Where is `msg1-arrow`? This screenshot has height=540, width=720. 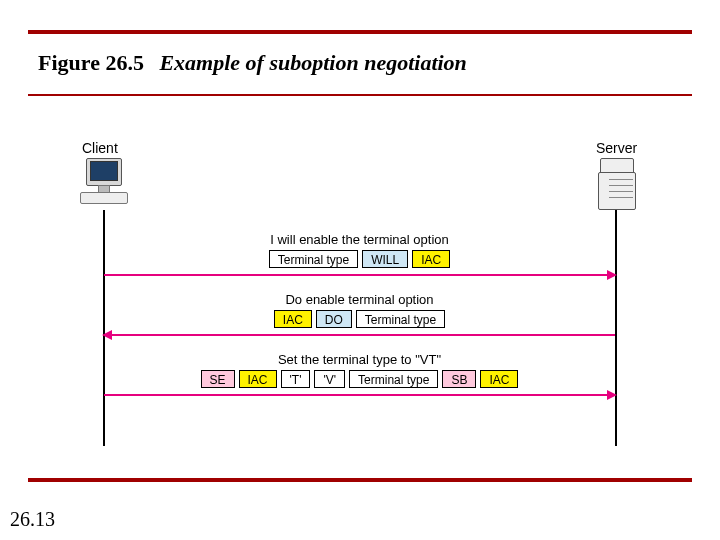
msg1-arrow is located at coordinates (360, 275).